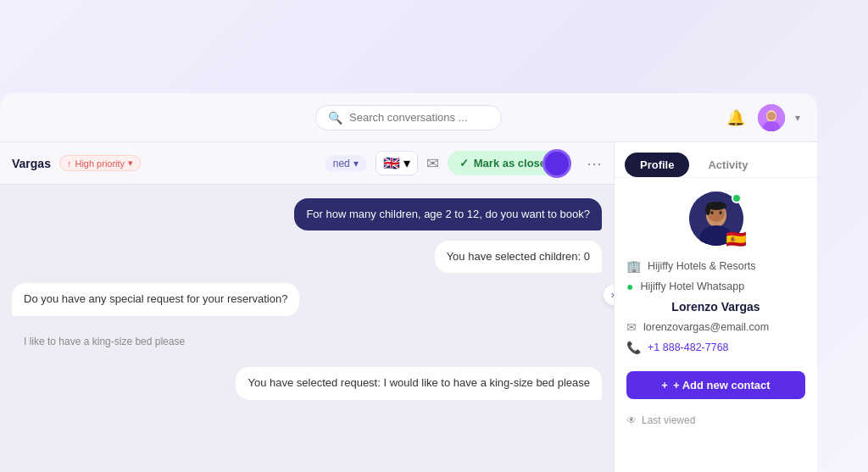 This screenshot has width=868, height=472. I want to click on email-value: lorenzovargas@email.com, so click(706, 327).